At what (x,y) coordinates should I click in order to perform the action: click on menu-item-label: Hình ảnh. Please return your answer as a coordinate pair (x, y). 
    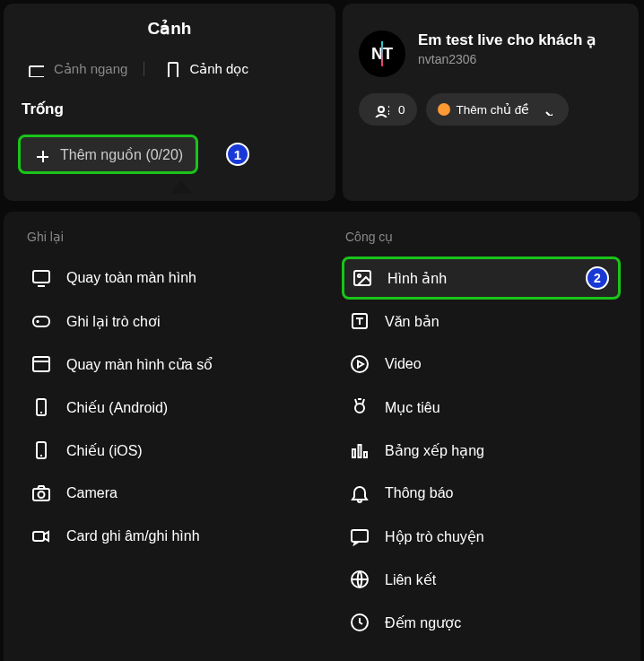
    Looking at the image, I should click on (417, 278).